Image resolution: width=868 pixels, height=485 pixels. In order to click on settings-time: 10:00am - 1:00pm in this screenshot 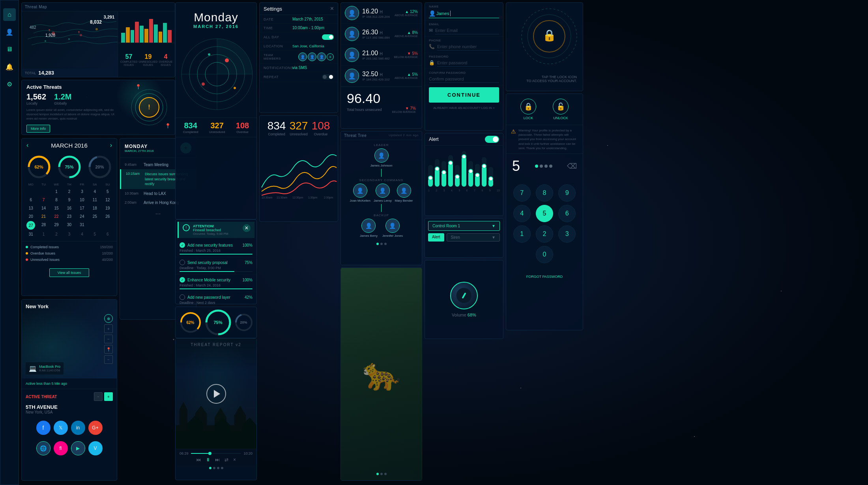, I will do `click(313, 28)`.